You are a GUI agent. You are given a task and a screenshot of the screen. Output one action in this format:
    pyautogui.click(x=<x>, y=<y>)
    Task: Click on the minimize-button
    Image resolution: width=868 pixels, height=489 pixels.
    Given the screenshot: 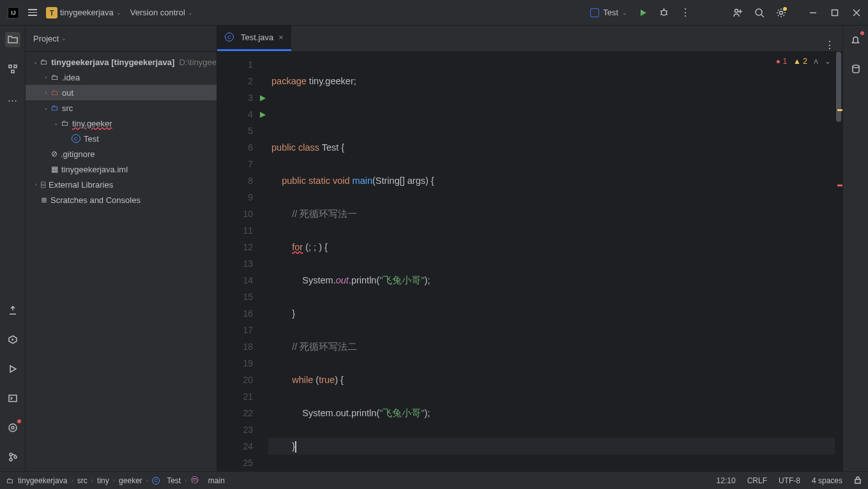 What is the action you would take?
    pyautogui.click(x=813, y=13)
    